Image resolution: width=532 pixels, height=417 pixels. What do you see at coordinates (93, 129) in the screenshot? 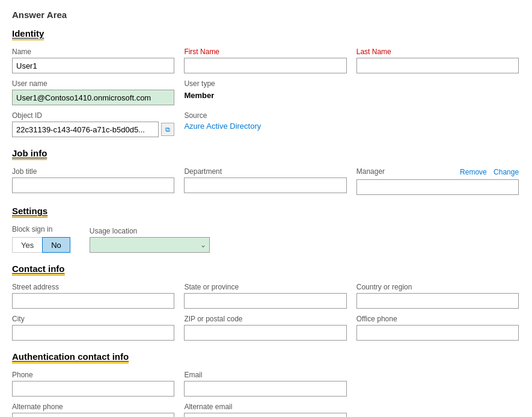
I see `objectid-row: ⧉` at bounding box center [93, 129].